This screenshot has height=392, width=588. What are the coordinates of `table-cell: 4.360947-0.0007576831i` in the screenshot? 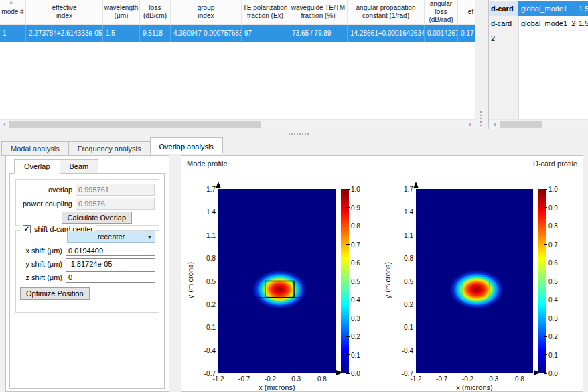 It's located at (206, 34).